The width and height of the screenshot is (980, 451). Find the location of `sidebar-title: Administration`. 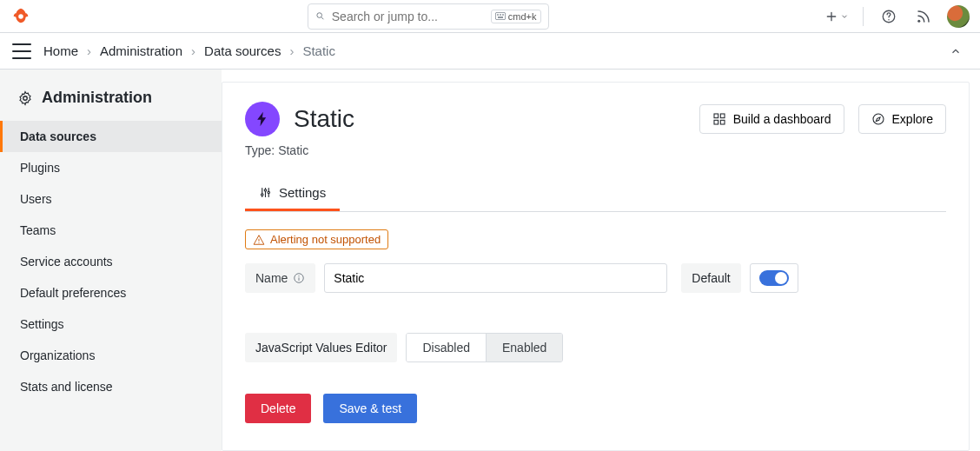

sidebar-title: Administration is located at coordinates (111, 104).